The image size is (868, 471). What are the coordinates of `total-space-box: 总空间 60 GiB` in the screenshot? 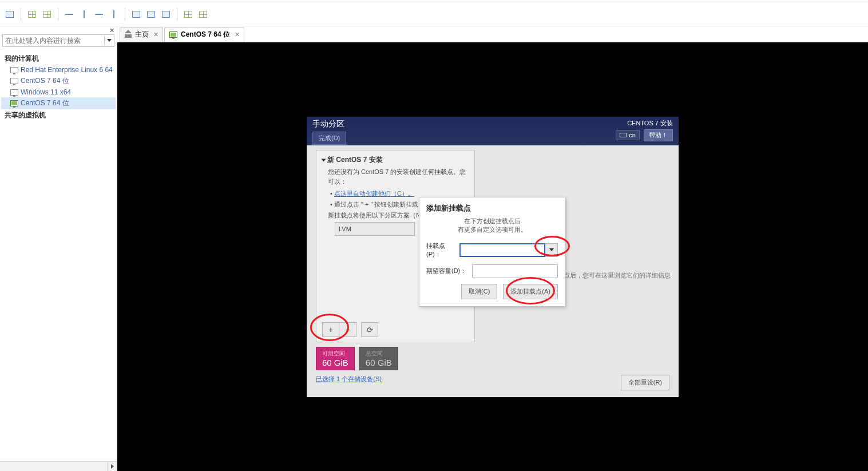 It's located at (379, 358).